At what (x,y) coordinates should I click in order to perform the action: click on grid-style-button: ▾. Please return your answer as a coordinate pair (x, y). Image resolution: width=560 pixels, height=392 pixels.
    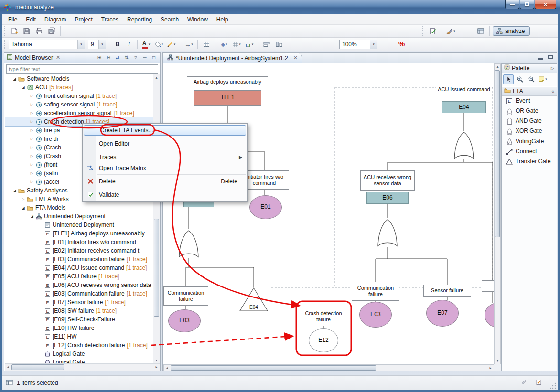
    Looking at the image, I should click on (237, 44).